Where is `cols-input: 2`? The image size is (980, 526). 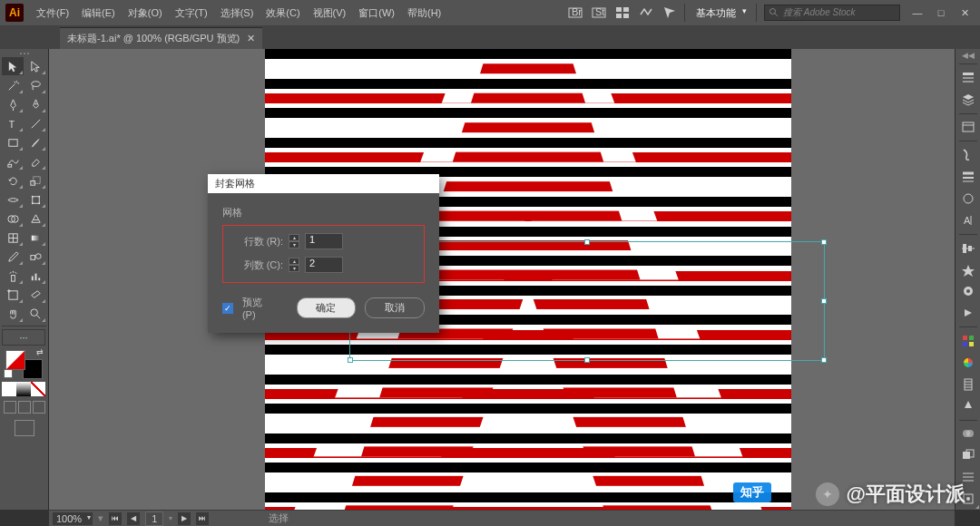 cols-input: 2 is located at coordinates (324, 265).